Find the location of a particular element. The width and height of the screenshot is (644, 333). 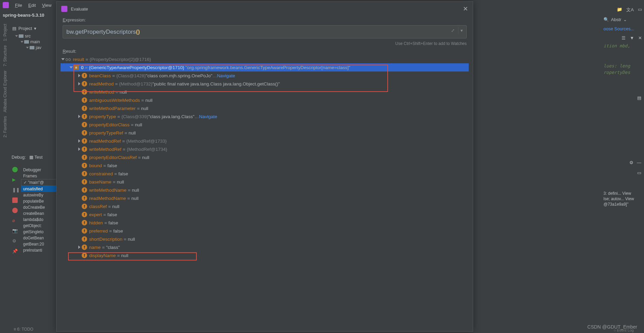

result-field: fbaseName=null is located at coordinates (265, 182).